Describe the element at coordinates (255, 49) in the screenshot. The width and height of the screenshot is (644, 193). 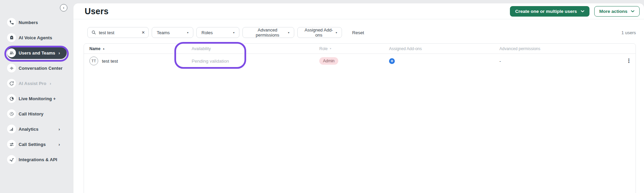
I see `column-header-availability: Availability` at that location.